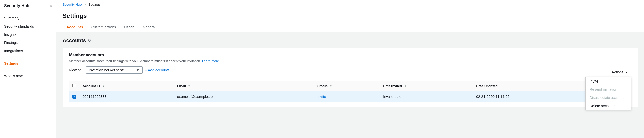  I want to click on sidebar: Security Hub × Summary Security standard…, so click(28, 69).